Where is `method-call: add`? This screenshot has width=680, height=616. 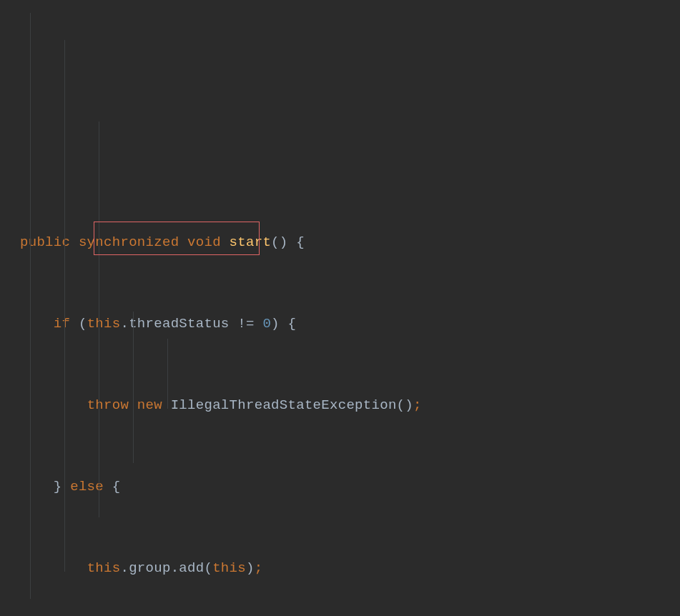 method-call: add is located at coordinates (192, 568).